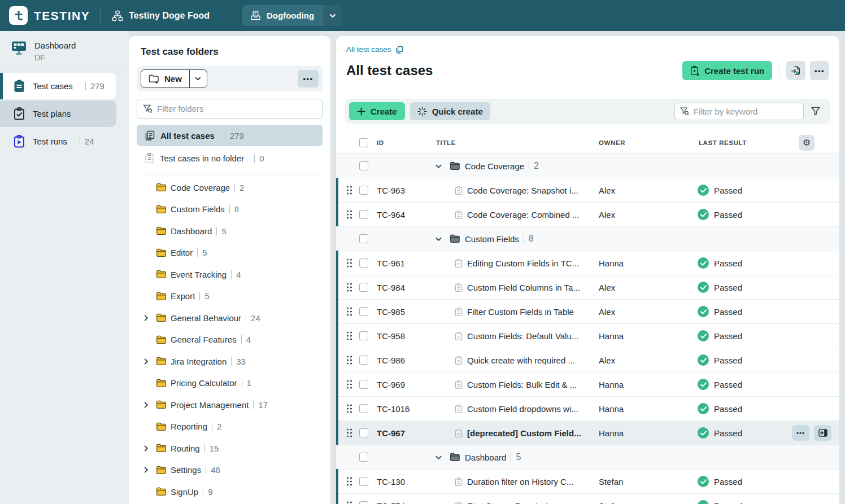  I want to click on test-case-row: TC-1016 Custom Field dropdowns wi... Han…, so click(587, 409).